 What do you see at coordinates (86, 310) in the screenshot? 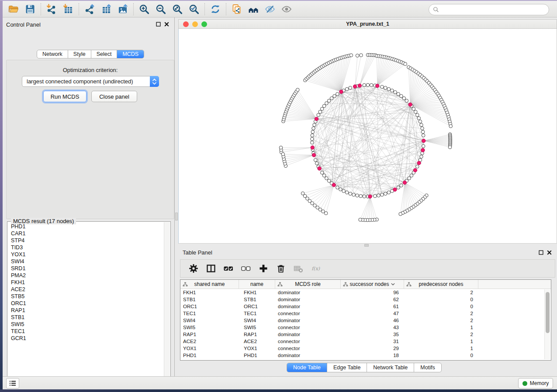
I see `mcds-result-item: RAP1` at bounding box center [86, 310].